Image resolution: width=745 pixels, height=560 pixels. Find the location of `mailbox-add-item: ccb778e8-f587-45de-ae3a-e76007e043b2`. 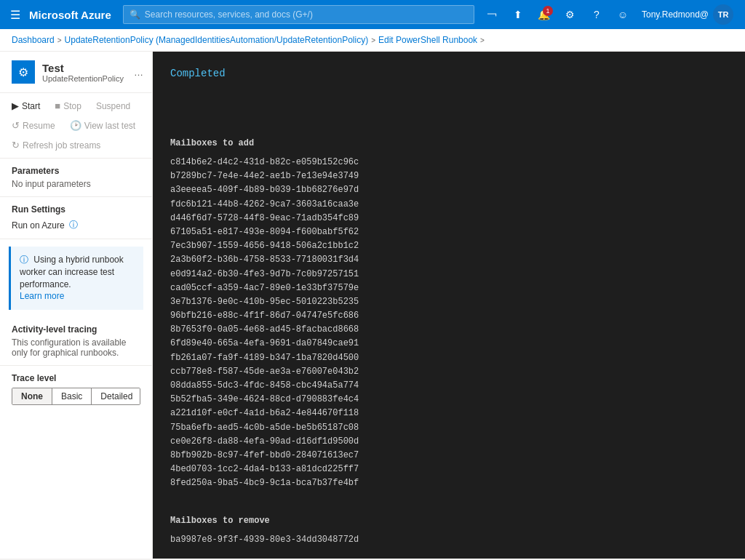

mailbox-add-item: ccb778e8-f587-45de-ae3a-e76007e043b2 is located at coordinates (449, 372).